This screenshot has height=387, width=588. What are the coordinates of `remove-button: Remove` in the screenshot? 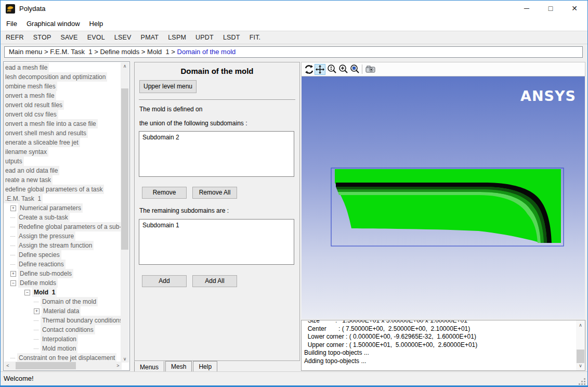 It's located at (164, 192).